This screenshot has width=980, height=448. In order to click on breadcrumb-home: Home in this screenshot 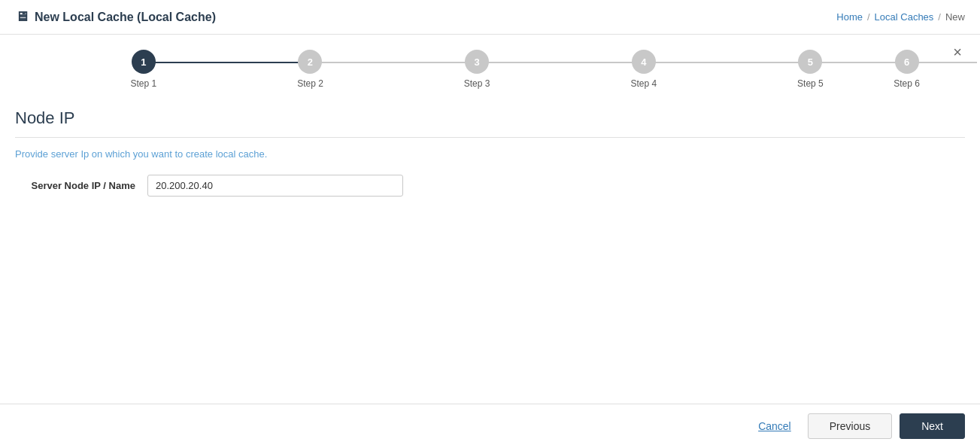, I will do `click(850, 17)`.